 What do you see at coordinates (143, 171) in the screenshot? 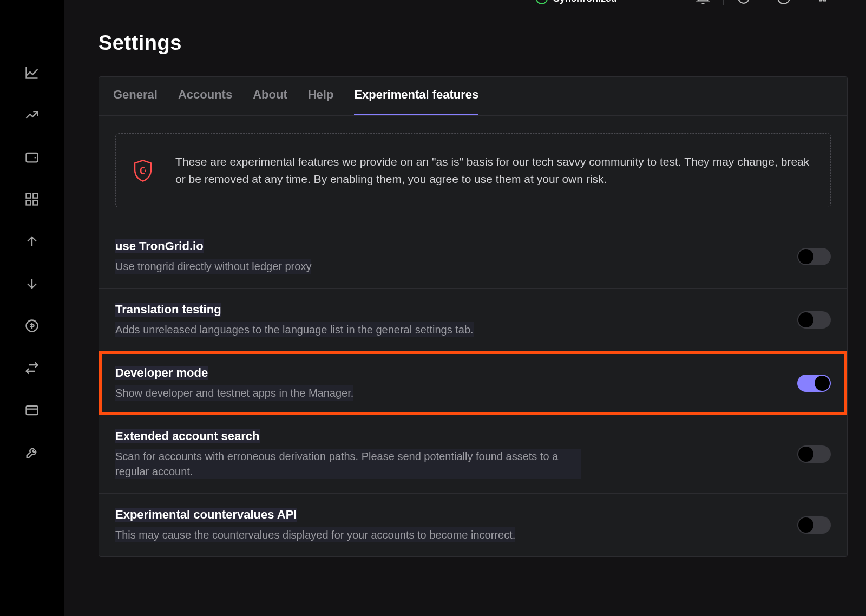
I see `shield-icon` at bounding box center [143, 171].